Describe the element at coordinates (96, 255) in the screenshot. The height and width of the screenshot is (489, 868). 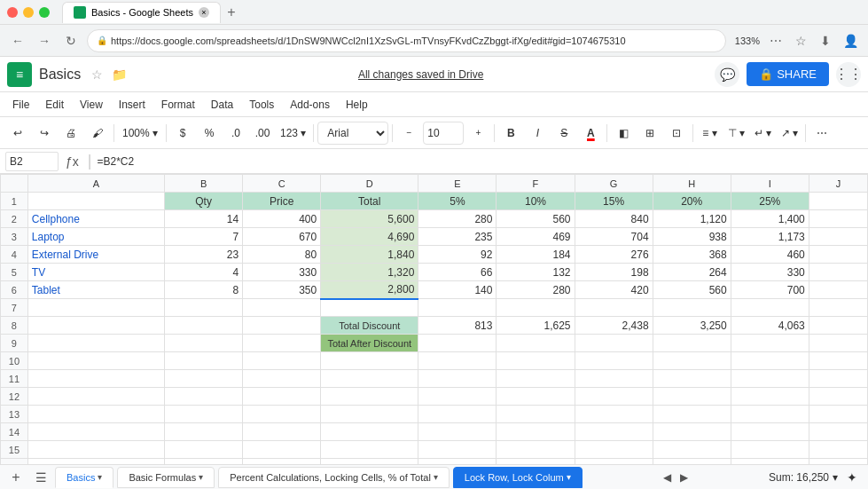
I see `cell-4-0: External Drive` at that location.